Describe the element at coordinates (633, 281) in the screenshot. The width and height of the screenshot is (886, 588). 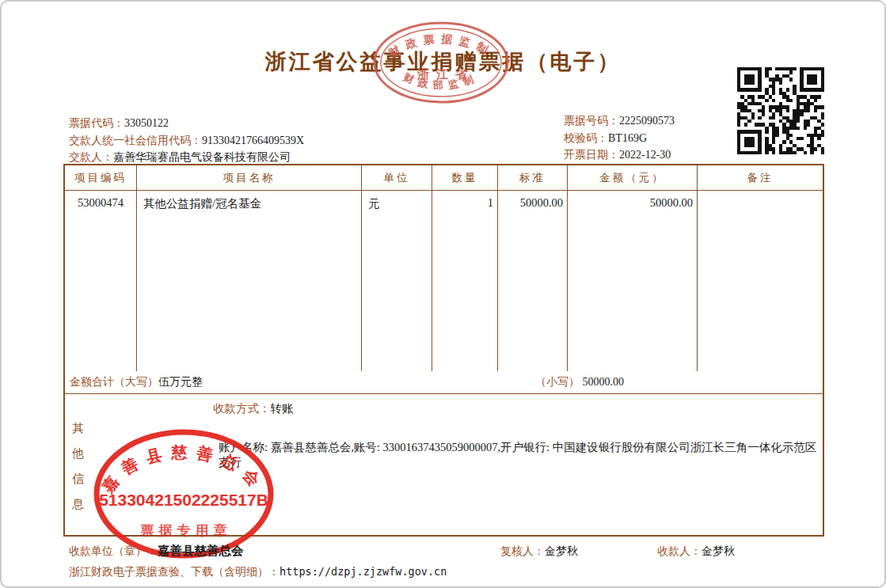
I see `cell-amount: 50000.00` at that location.